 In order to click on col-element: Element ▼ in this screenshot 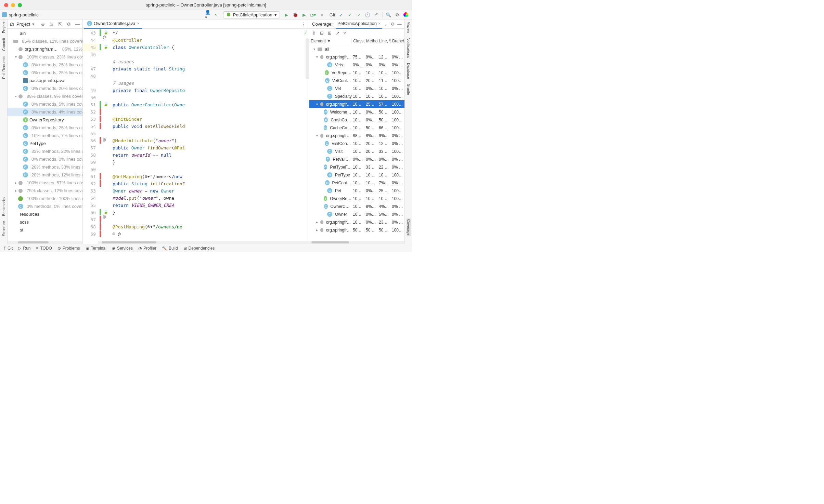, I will do `click(331, 41)`.